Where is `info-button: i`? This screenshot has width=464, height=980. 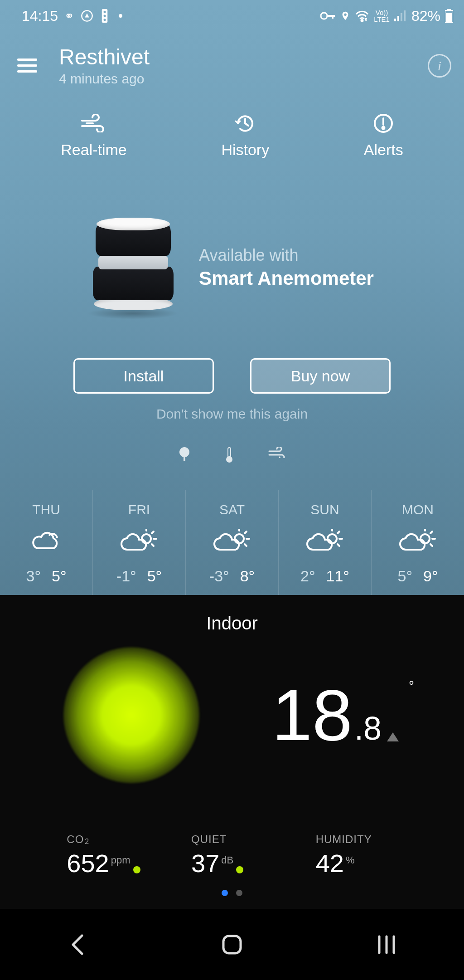 info-button: i is located at coordinates (440, 66).